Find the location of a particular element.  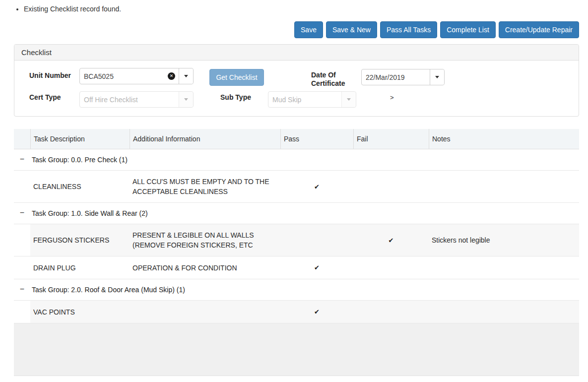

get-checklist-button: Get Checklist is located at coordinates (237, 77).